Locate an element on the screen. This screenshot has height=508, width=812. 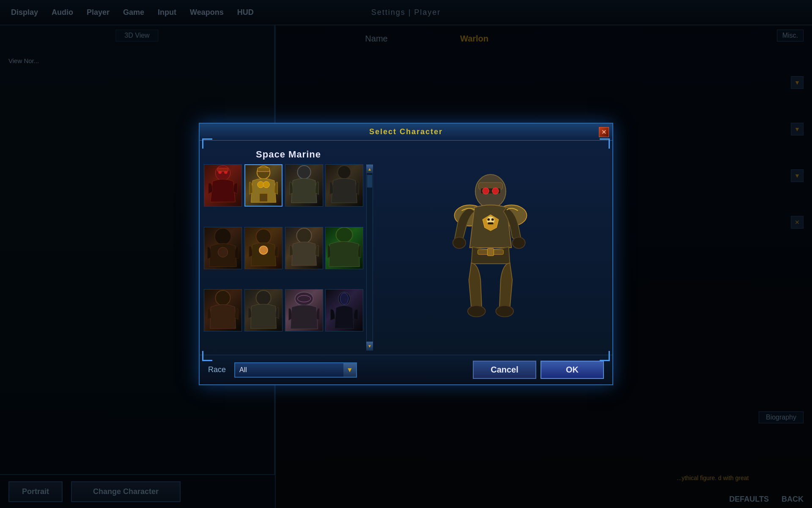
character-grid-container: Space Marine is located at coordinates (288, 248).